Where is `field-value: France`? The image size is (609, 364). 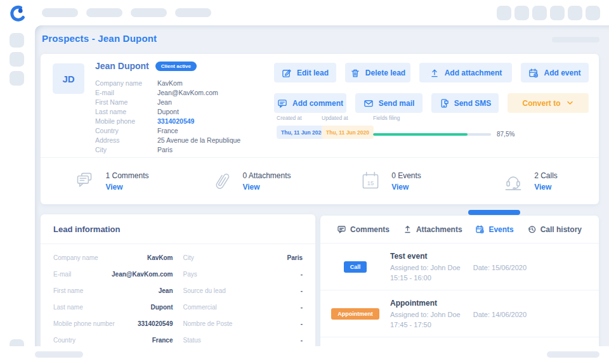 field-value: France is located at coordinates (167, 131).